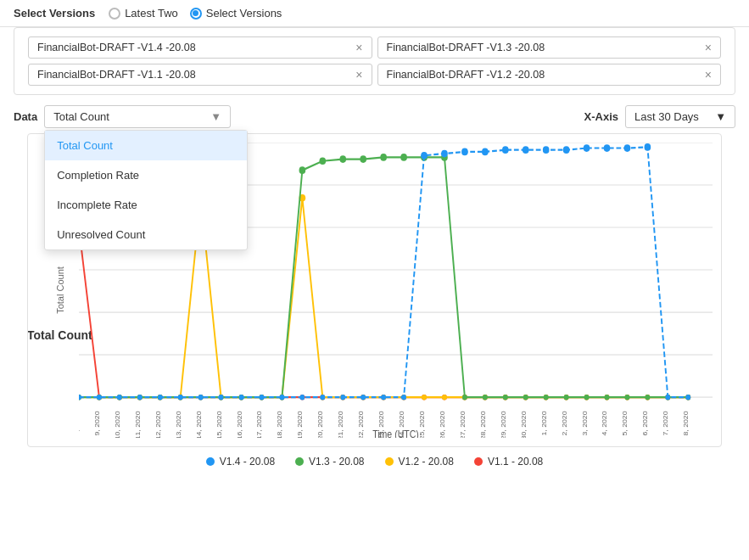 The height and width of the screenshot is (560, 749). Describe the element at coordinates (426, 462) in the screenshot. I see `legend-label-v12: V1.2 - 20.08` at that location.